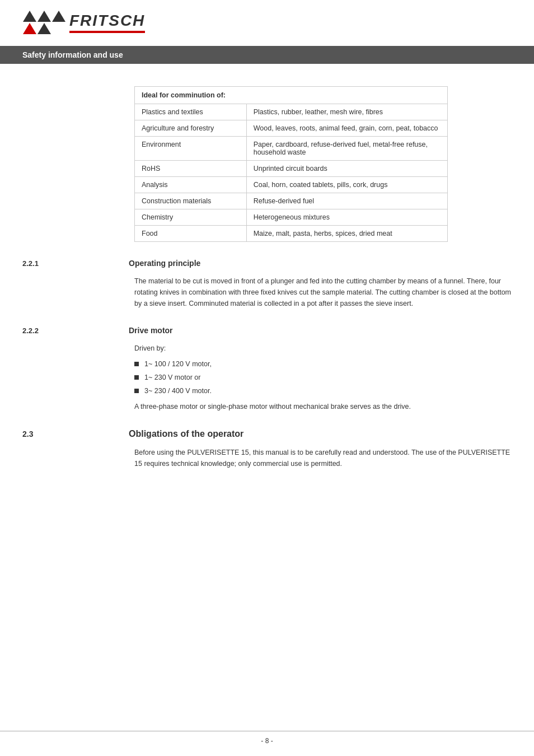  Describe the element at coordinates (291, 149) in the screenshot. I see `table-row: EnvironmentPaper, cardboard, refuse-deri…` at that location.